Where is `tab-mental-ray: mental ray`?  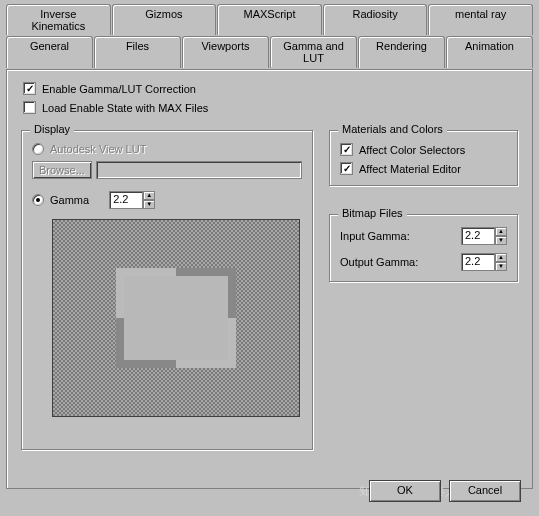
tab-mental-ray: mental ray is located at coordinates (480, 20).